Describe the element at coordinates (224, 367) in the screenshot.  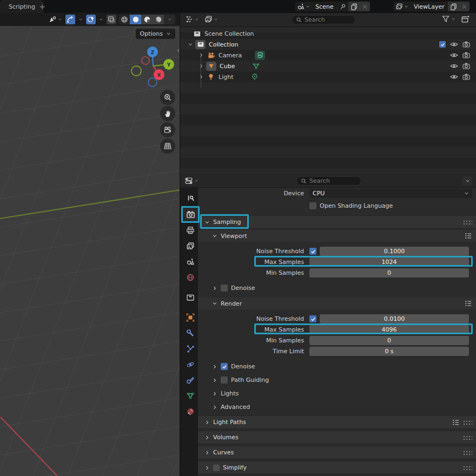
I see `render-denoise-checkbox` at that location.